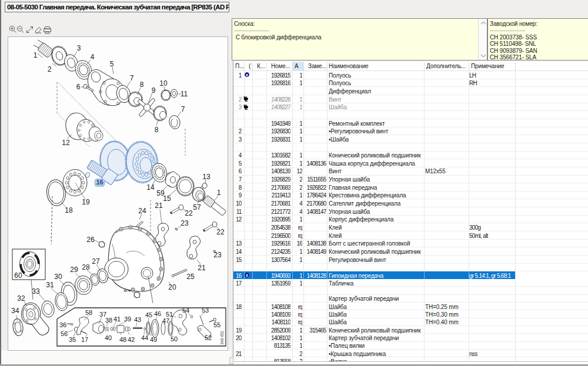 The width and height of the screenshot is (588, 366). I want to click on svg-text: 57, so click(197, 207).